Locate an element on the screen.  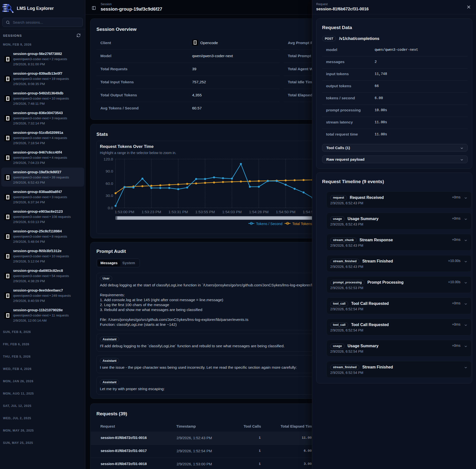
svg-text: 30.0 is located at coordinates (110, 196).